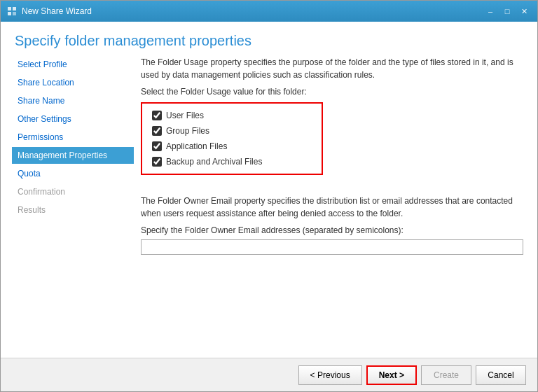  What do you see at coordinates (73, 210) in the screenshot?
I see `sidebar-item-results: Results` at bounding box center [73, 210].